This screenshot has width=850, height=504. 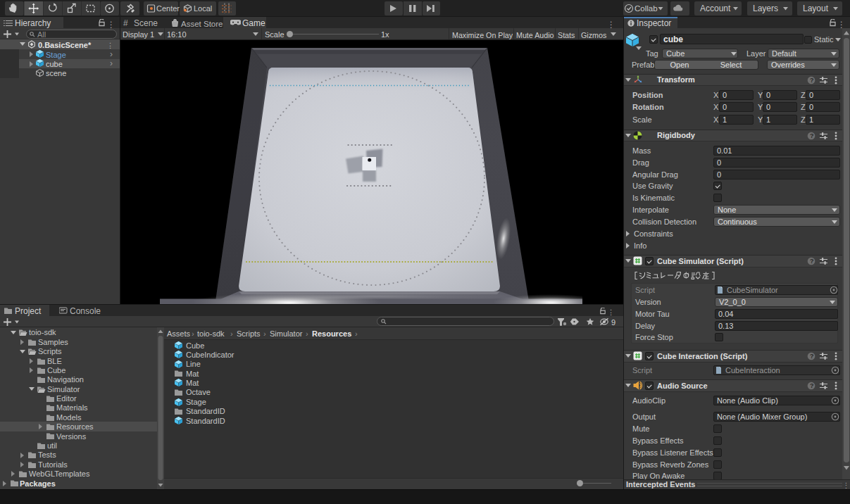 I want to click on svg-text: 9, so click(x=613, y=322).